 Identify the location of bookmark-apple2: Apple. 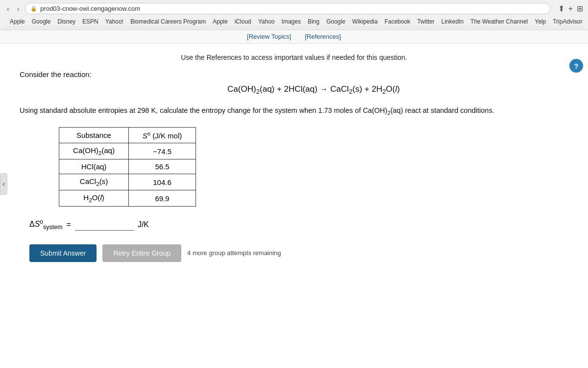
(220, 22).